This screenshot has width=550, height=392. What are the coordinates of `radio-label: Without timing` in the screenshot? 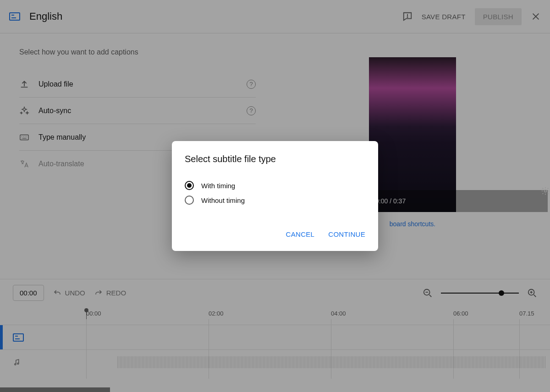 It's located at (223, 201).